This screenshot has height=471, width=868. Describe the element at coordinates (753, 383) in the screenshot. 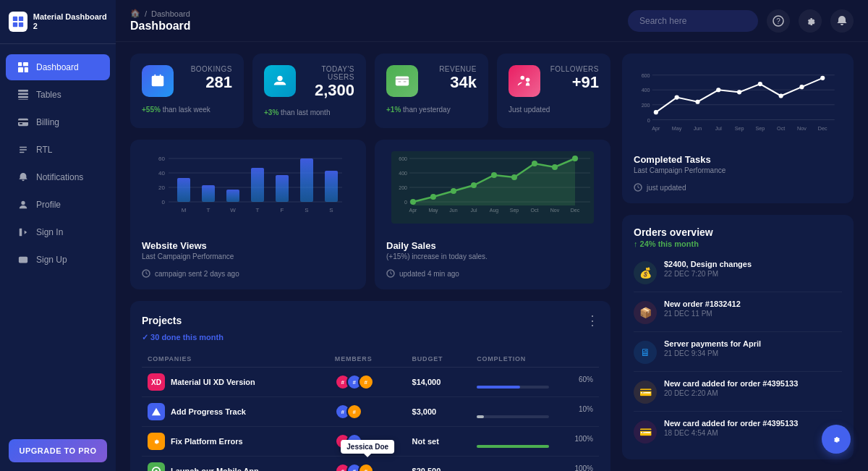

I see `order-name: New card added for order #4395133` at that location.